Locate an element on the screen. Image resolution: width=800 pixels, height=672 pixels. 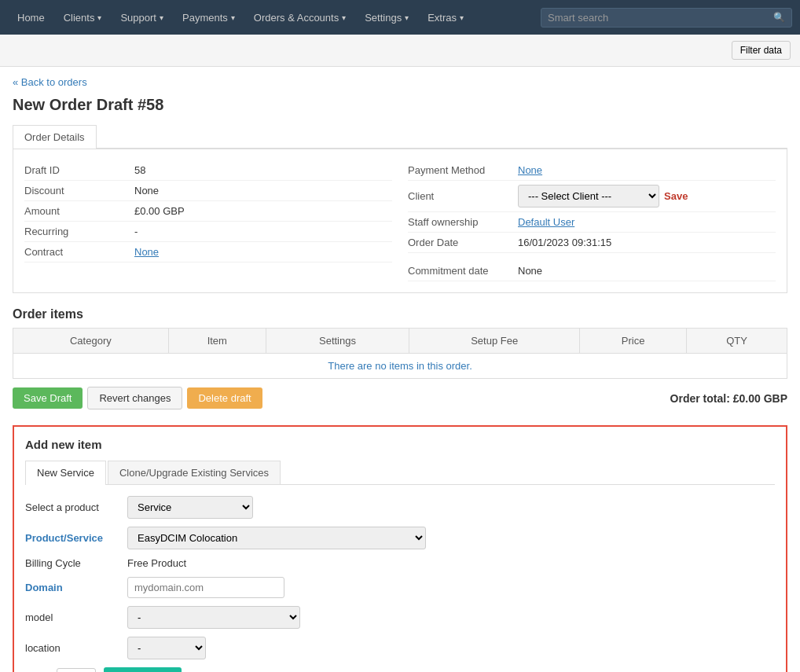
qty-row: QTY: Add Product is located at coordinates (400, 670).